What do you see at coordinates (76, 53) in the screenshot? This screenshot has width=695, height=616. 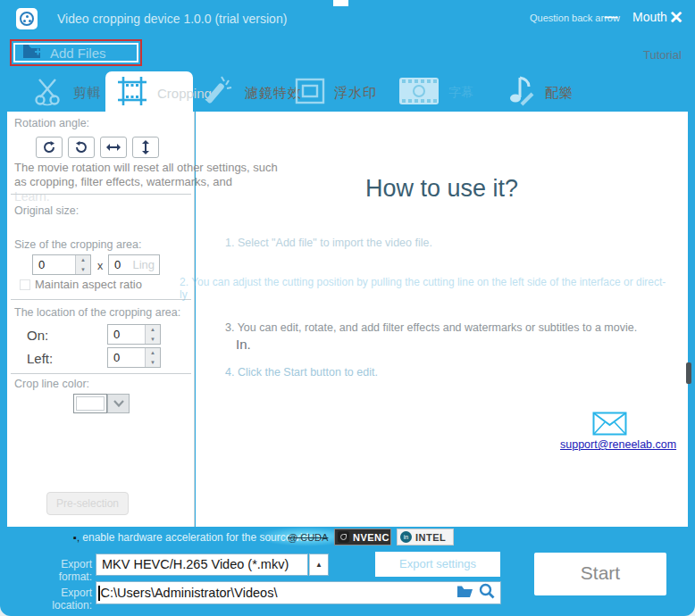 I see `add-files-button: Add Files` at bounding box center [76, 53].